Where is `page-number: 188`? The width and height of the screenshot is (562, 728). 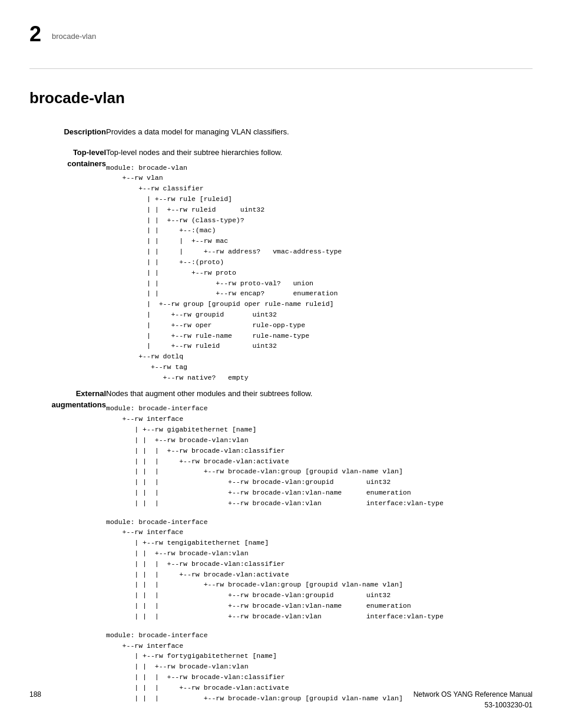
page-number: 188 is located at coordinates (35, 700).